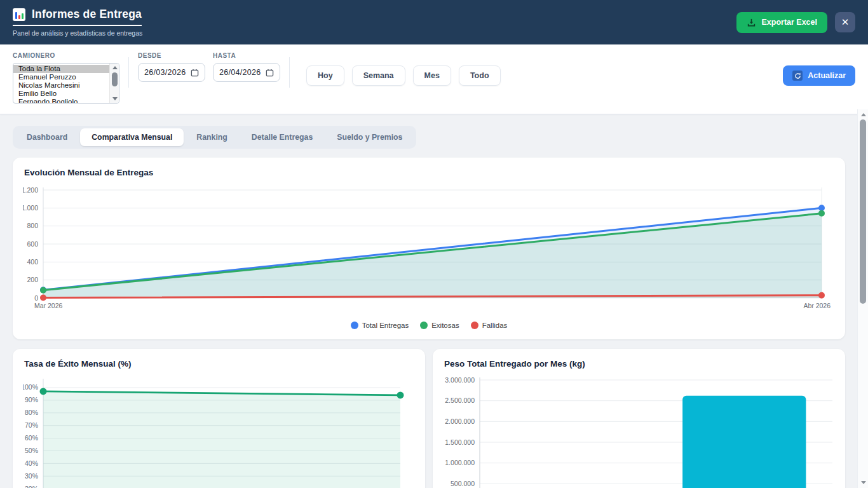 Image resolution: width=868 pixels, height=488 pixels. I want to click on svg-text: 100%, so click(31, 387).